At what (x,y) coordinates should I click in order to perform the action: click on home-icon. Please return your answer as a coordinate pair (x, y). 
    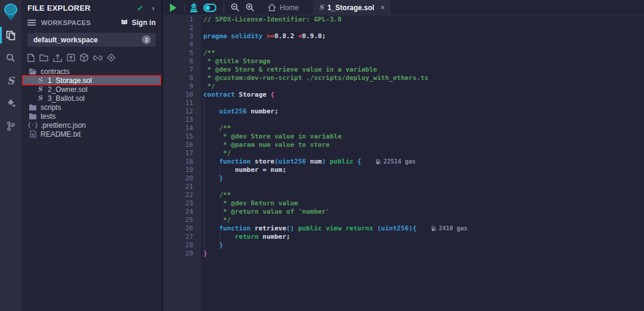
    Looking at the image, I should click on (272, 7).